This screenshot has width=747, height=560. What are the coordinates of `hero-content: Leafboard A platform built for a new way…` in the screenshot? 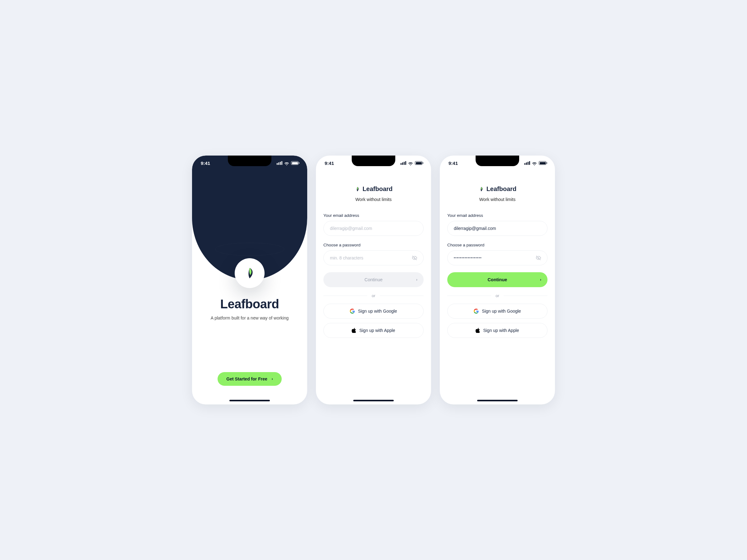 It's located at (250, 309).